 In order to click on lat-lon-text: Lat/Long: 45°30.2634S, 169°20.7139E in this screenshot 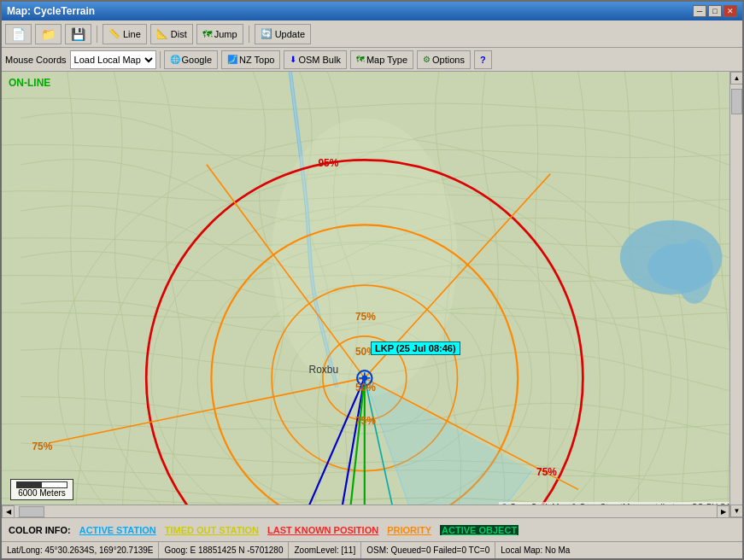, I will do `click(80, 550)`.